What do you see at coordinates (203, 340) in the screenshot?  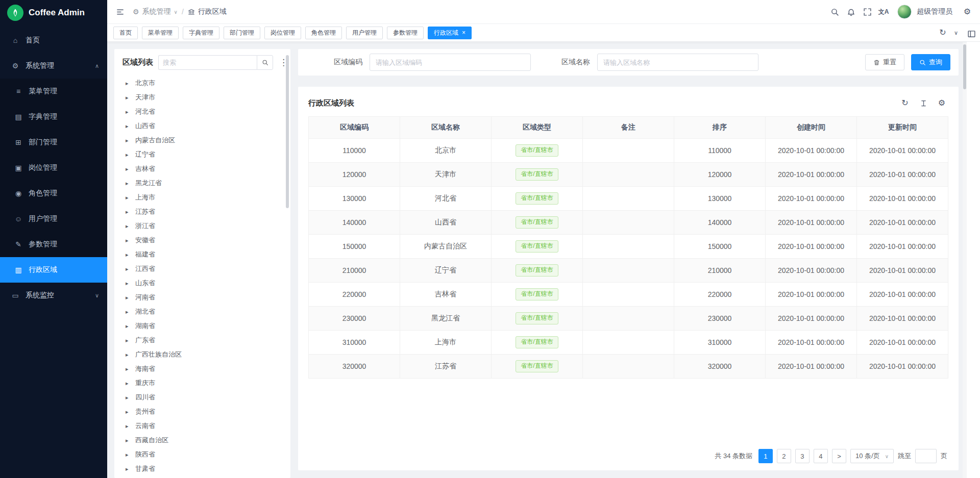 I see `tree-item: ▸ 广东省` at bounding box center [203, 340].